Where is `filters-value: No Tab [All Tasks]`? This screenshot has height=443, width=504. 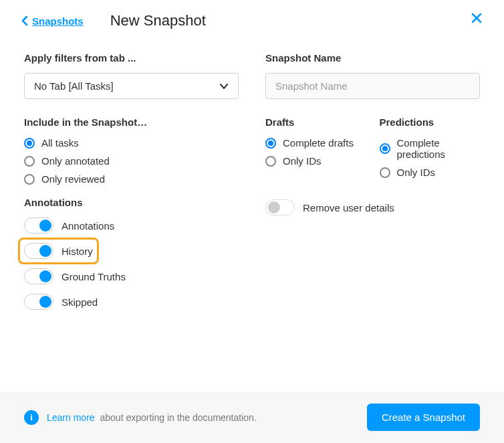
filters-value: No Tab [All Tasks] is located at coordinates (74, 86).